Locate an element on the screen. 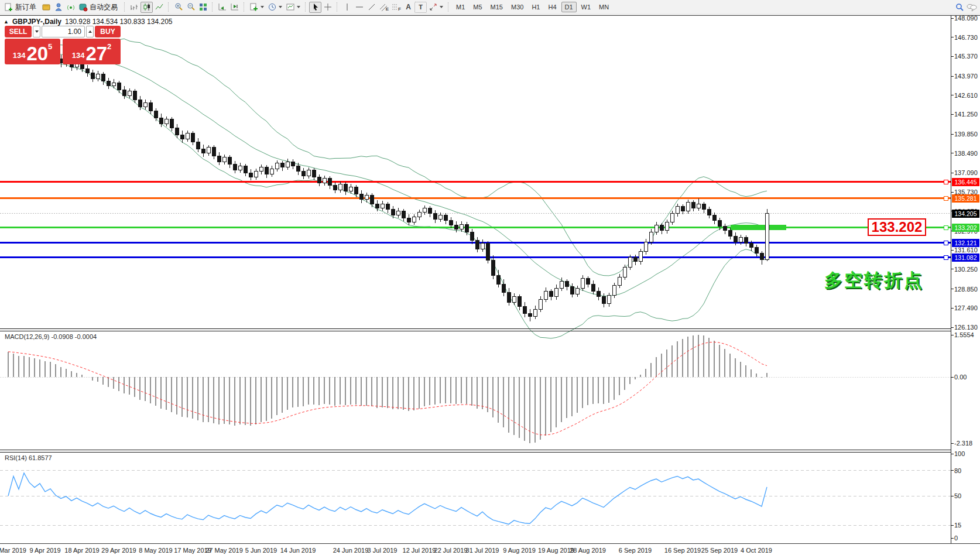 The width and height of the screenshot is (980, 555). zoom-out-icon is located at coordinates (191, 7).